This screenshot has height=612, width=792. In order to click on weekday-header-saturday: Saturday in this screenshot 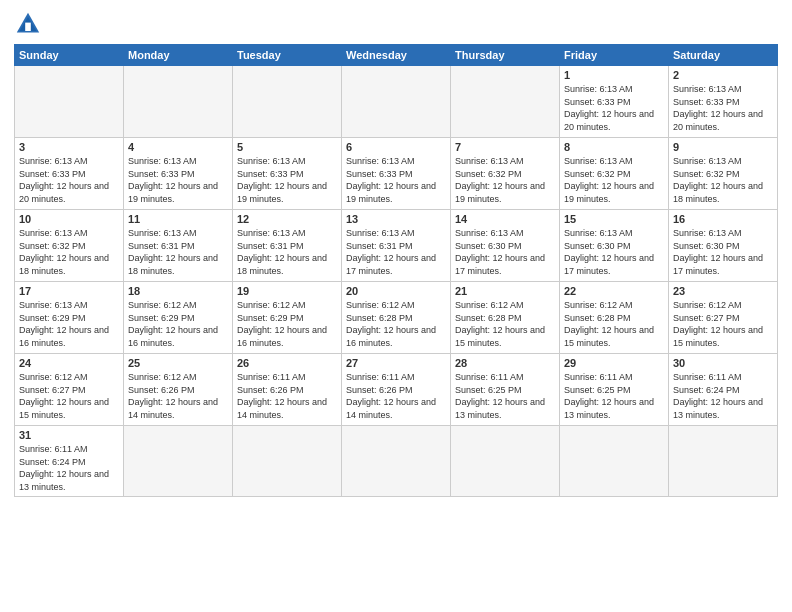, I will do `click(724, 56)`.